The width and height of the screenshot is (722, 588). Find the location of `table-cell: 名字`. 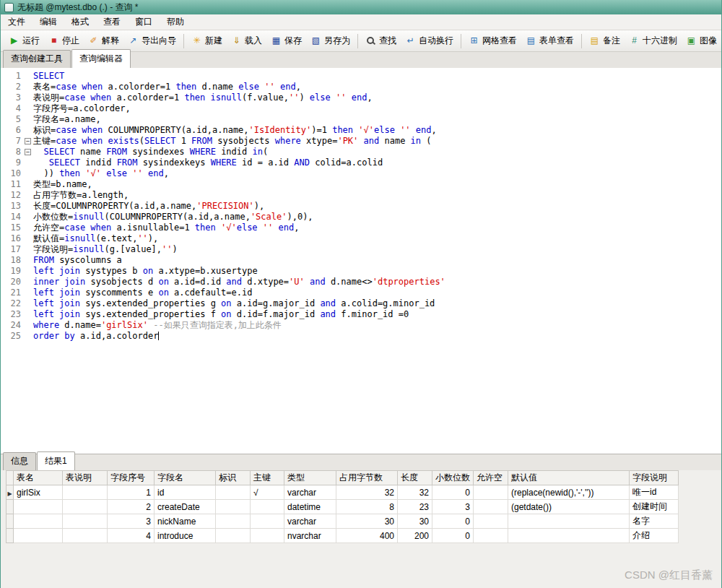

table-cell: 名字 is located at coordinates (654, 522).